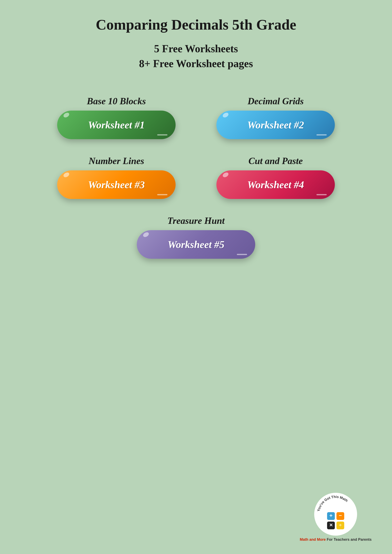 The height and width of the screenshot is (554, 392). Describe the element at coordinates (196, 244) in the screenshot. I see `worksheet-btn-5: Worksheet #5` at that location.